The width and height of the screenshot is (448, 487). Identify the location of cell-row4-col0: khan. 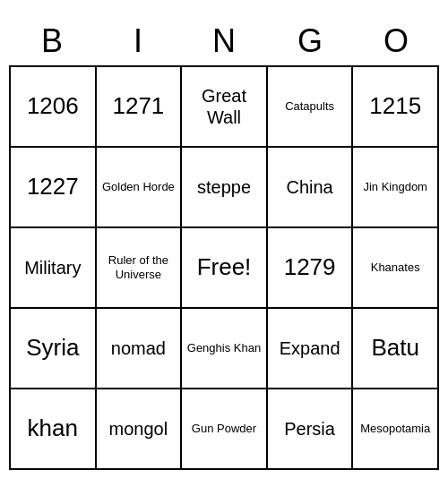
(54, 430).